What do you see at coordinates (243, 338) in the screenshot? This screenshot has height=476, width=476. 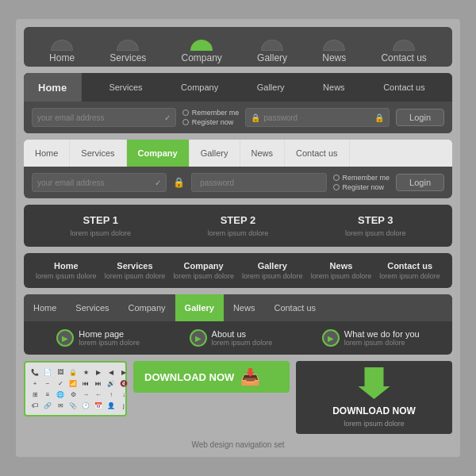 I see `nav5-text-about: About us lorem ipsum dolore` at bounding box center [243, 338].